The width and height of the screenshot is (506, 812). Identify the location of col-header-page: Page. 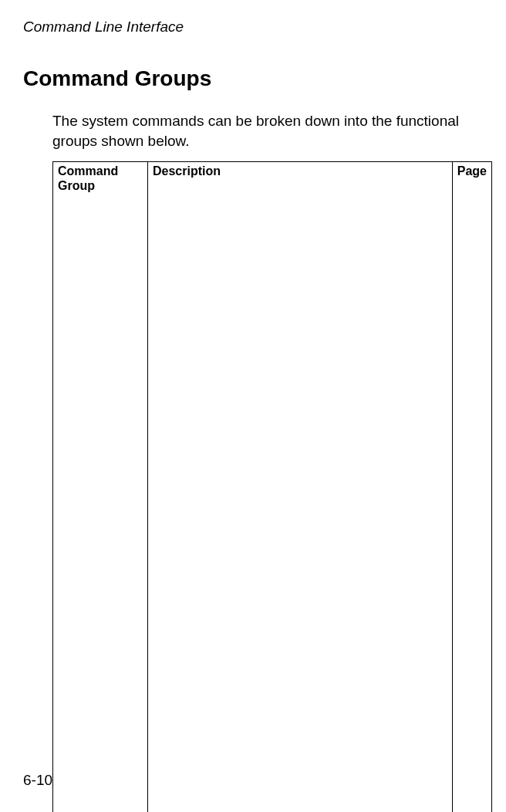
(472, 487).